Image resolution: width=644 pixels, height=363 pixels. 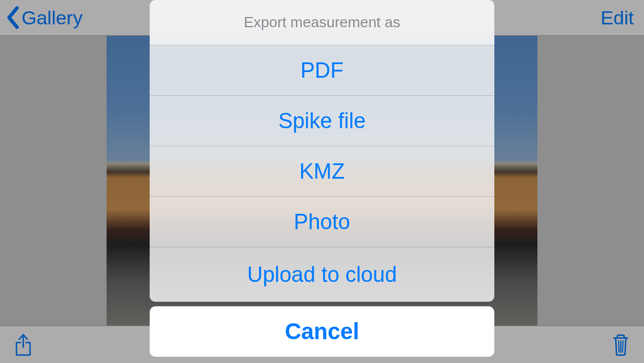 What do you see at coordinates (322, 331) in the screenshot?
I see `cancel-button: Cancel` at bounding box center [322, 331].